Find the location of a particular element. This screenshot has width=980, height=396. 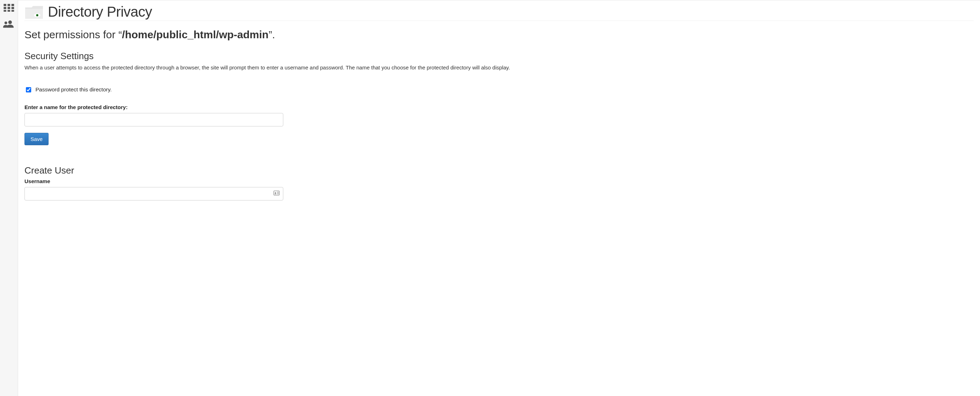

password-protect-row: Password protect this directory. is located at coordinates (499, 90).